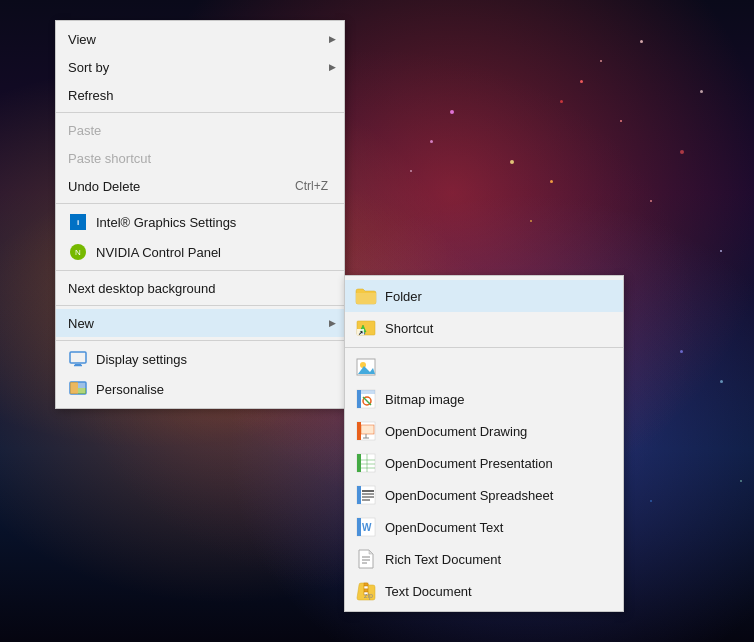 Image resolution: width=754 pixels, height=642 pixels. What do you see at coordinates (200, 39) in the screenshot?
I see `menu-item-view: View` at bounding box center [200, 39].